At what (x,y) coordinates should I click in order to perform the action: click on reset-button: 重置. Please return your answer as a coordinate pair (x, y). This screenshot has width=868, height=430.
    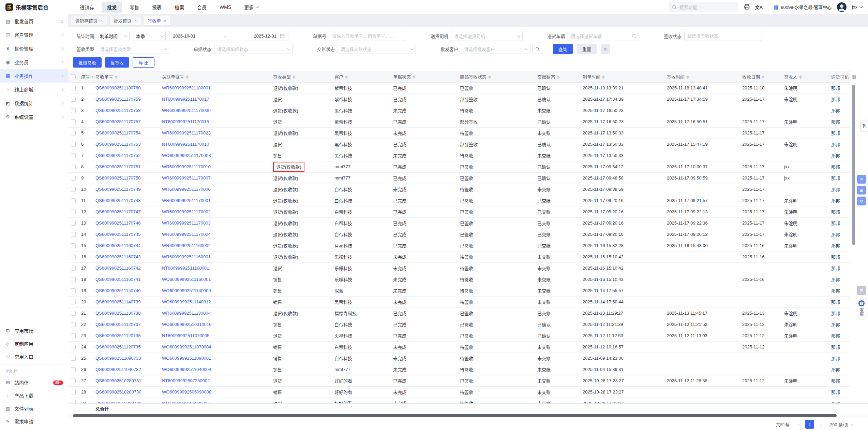
    Looking at the image, I should click on (587, 49).